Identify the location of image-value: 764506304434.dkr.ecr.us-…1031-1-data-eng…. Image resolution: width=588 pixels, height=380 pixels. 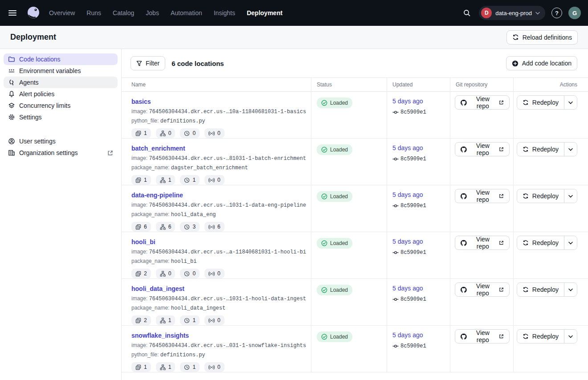
(227, 205).